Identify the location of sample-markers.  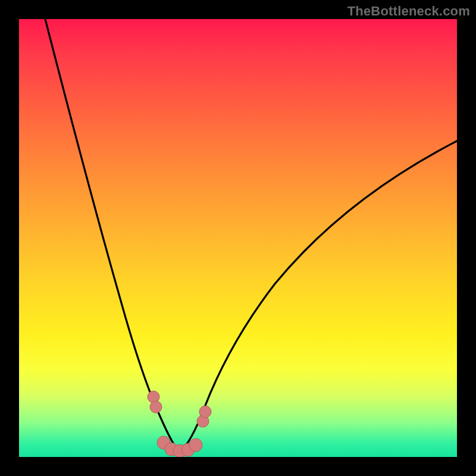
(180, 424).